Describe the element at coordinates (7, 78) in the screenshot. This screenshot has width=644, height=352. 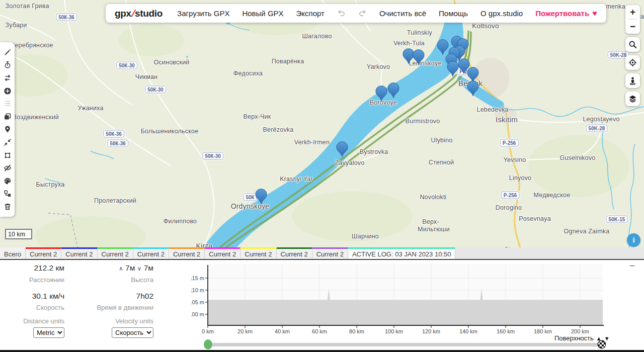
I see `reverse-track-button` at that location.